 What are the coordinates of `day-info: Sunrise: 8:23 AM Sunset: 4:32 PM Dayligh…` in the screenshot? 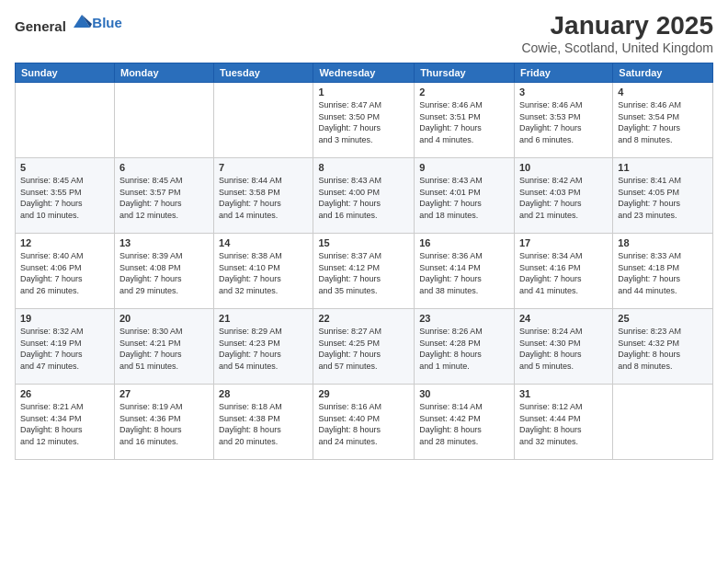 It's located at (663, 349).